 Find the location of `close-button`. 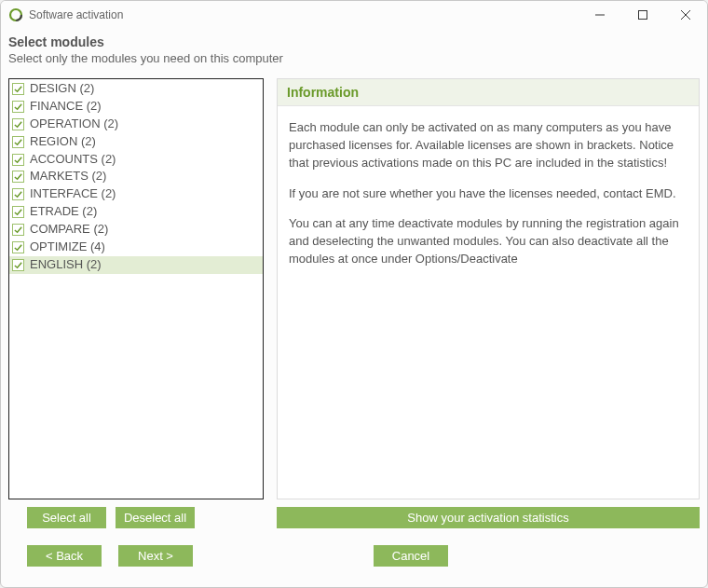

close-button is located at coordinates (686, 15).